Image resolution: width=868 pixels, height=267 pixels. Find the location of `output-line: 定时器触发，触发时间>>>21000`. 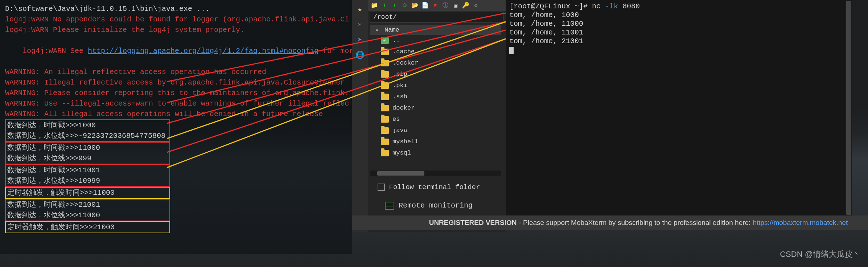

output-line: 定时器触发，触发时间>>>21000 is located at coordinates (88, 227).